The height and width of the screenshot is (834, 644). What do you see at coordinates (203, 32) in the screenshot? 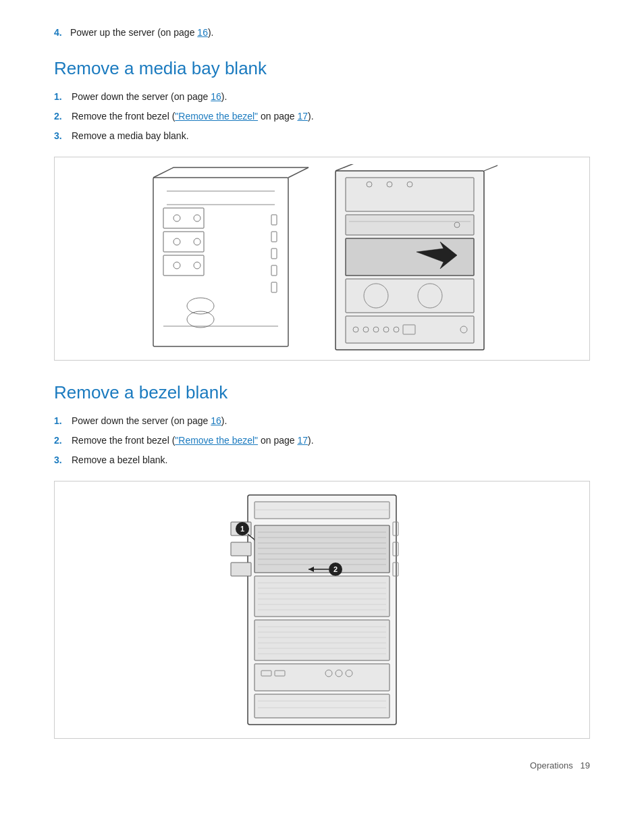
I see `intro-link: 16` at bounding box center [203, 32].